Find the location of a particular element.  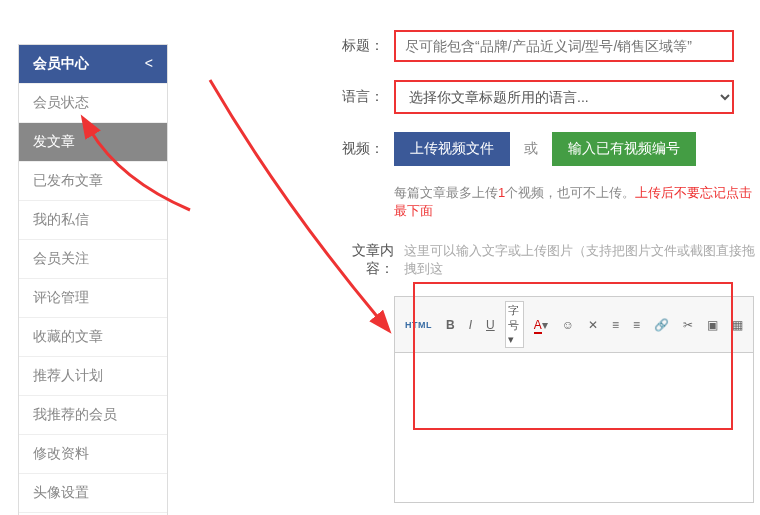

or-text: 或 is located at coordinates (531, 148).